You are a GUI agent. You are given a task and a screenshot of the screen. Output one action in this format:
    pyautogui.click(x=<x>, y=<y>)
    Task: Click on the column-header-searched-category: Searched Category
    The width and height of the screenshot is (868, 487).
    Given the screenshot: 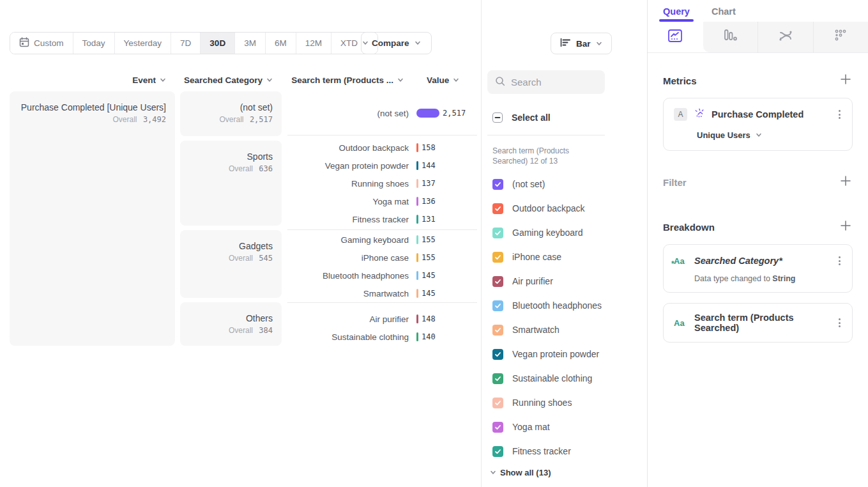 What is the action you would take?
    pyautogui.click(x=226, y=81)
    